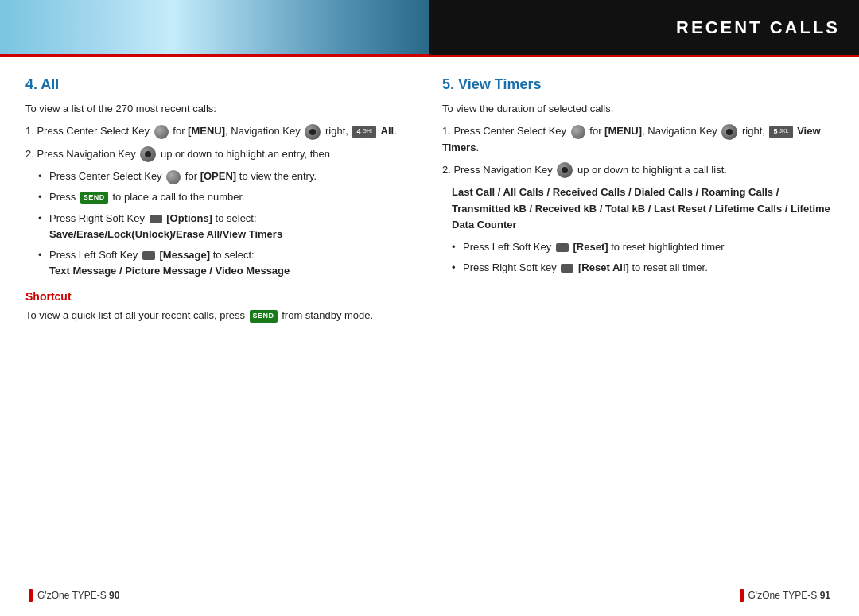 The image size is (859, 616). Describe the element at coordinates (227, 197) in the screenshot. I see `bullet-send: Press SEND to place a call to the number…` at that location.